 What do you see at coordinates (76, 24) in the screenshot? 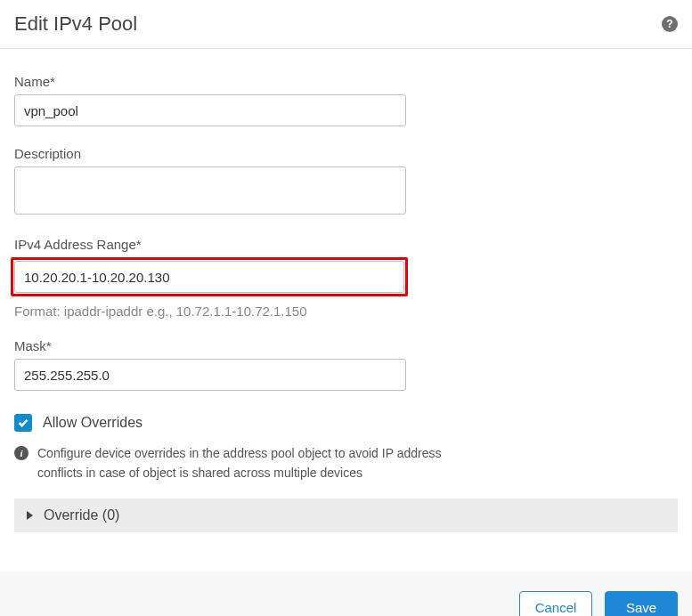
I see `dialog-title: Edit IPv4 Pool` at bounding box center [76, 24].